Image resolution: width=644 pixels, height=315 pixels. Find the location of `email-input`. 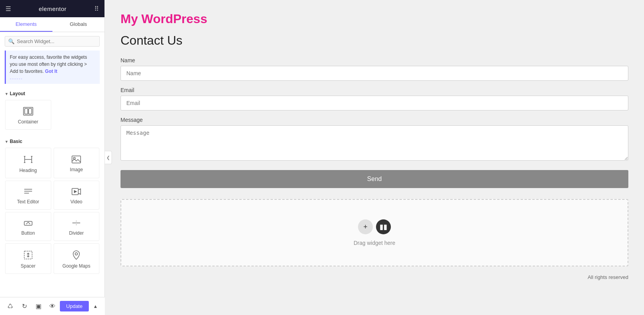

email-input is located at coordinates (374, 103).